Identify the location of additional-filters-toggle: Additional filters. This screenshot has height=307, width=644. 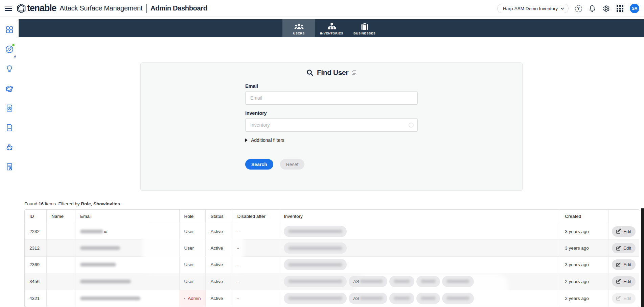
(331, 140).